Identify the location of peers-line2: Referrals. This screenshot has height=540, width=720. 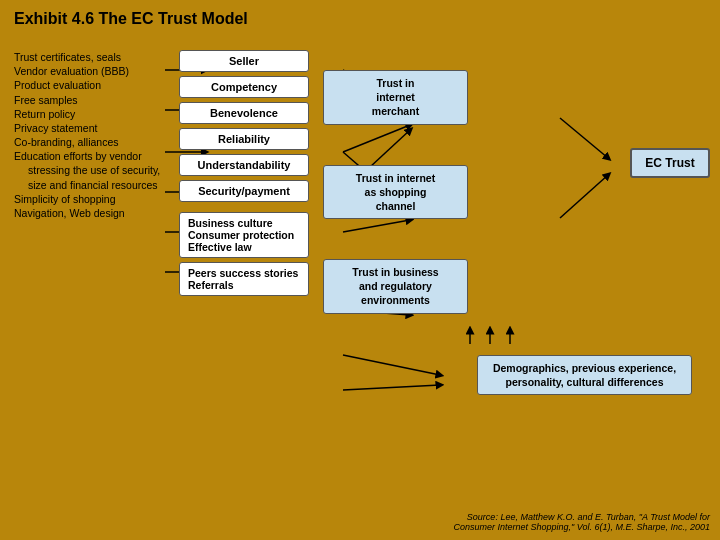
(244, 285).